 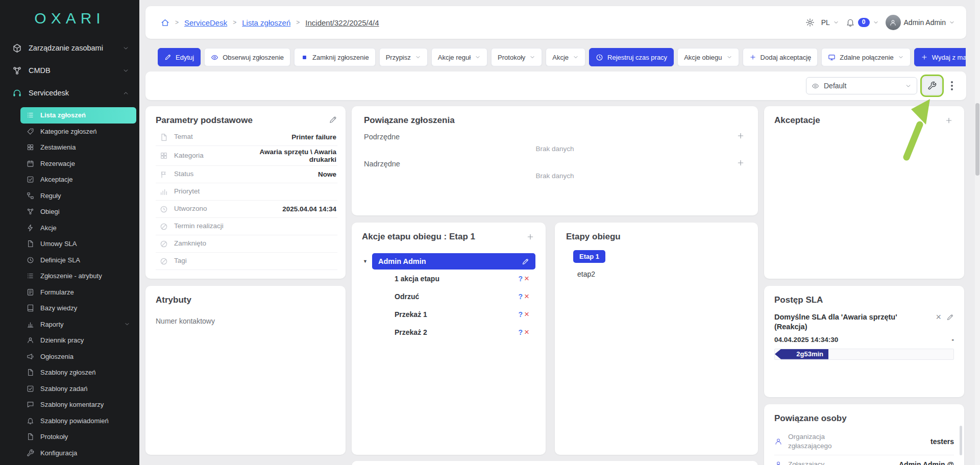 What do you see at coordinates (365, 261) in the screenshot?
I see `collapse-caret-icon: ▼` at bounding box center [365, 261].